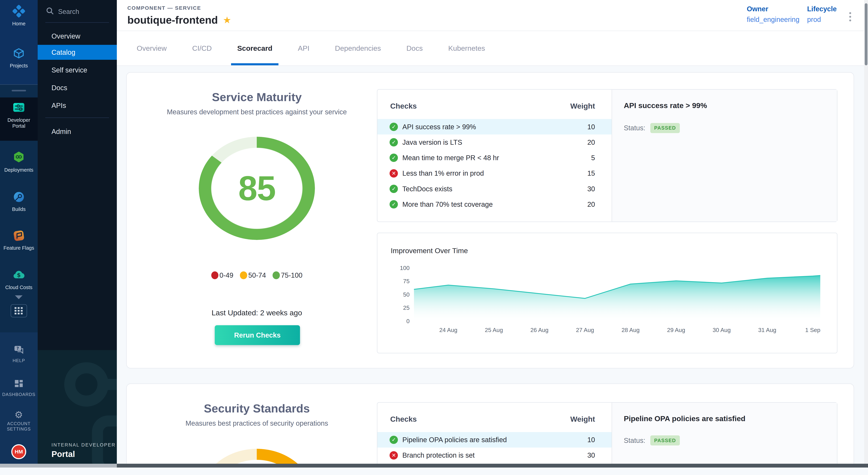 The height and width of the screenshot is (475, 868). I want to click on sidebar-item-label: ACCOUNT SETTINGS, so click(19, 426).